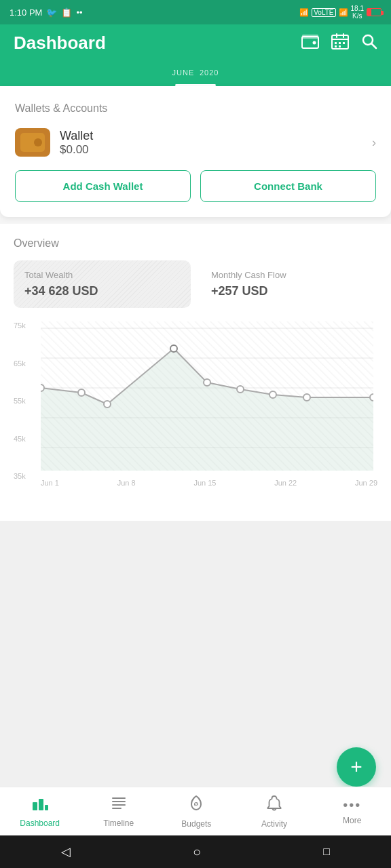 This screenshot has width=391, height=868. I want to click on x-label-jun1: Jun 1, so click(50, 483).